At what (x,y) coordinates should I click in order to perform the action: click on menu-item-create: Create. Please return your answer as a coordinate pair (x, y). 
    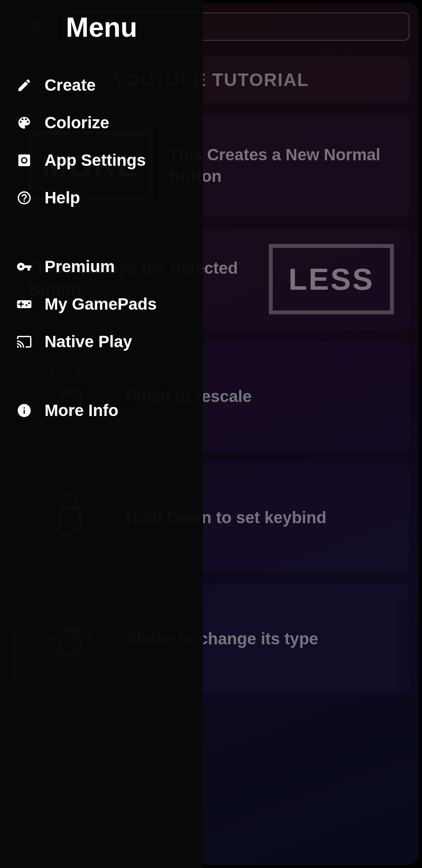
    Looking at the image, I should click on (102, 85).